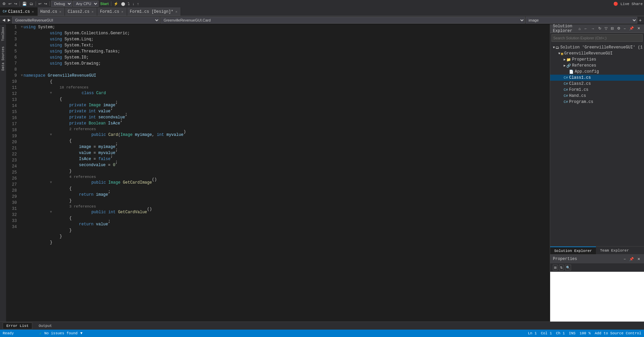 Image resolution: width=644 pixels, height=337 pixels. What do you see at coordinates (580, 28) in the screenshot?
I see `se-home-btn: ⌂` at bounding box center [580, 28].